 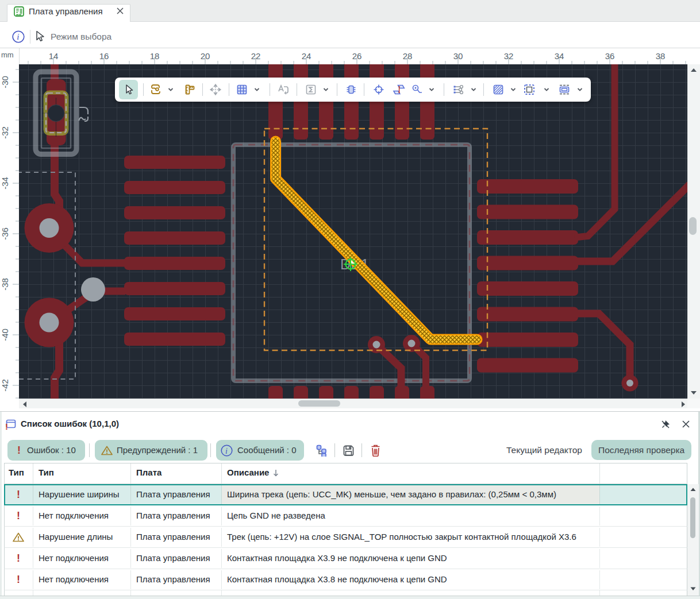 I want to click on svg-text: 34, so click(x=560, y=56).